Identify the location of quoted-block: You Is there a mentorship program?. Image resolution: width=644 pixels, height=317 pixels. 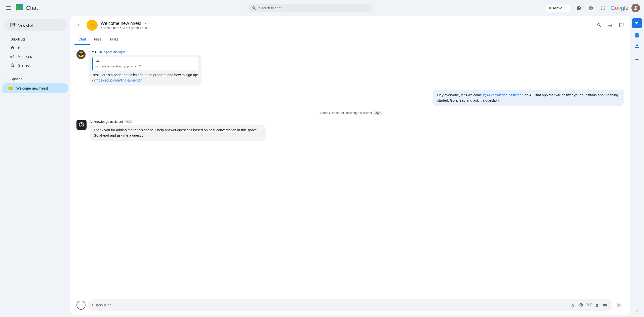
(145, 64).